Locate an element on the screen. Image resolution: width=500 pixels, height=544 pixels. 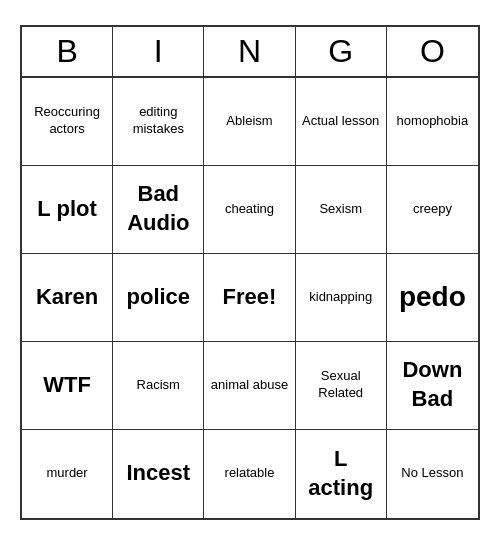
bingo-cell-3: Actual lesson is located at coordinates (342, 122).